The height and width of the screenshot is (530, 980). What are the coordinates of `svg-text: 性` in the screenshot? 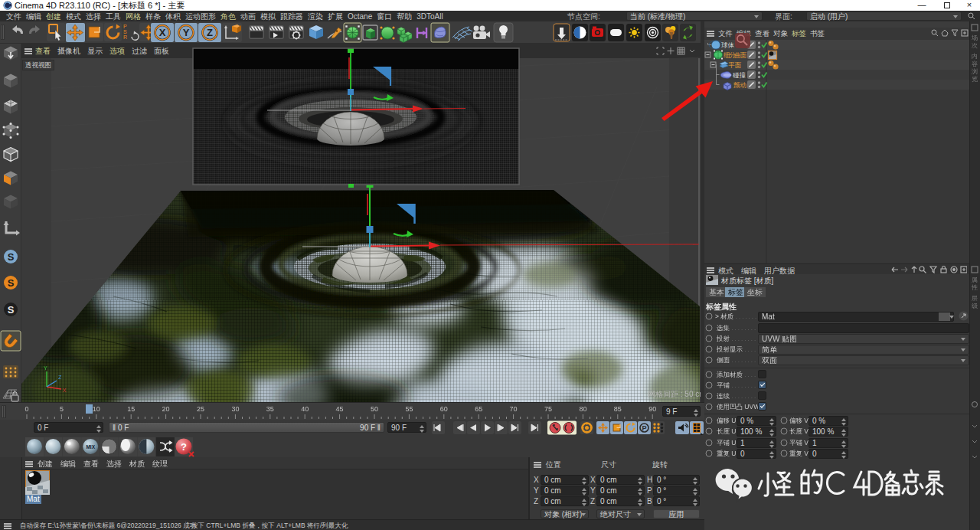 It's located at (974, 288).